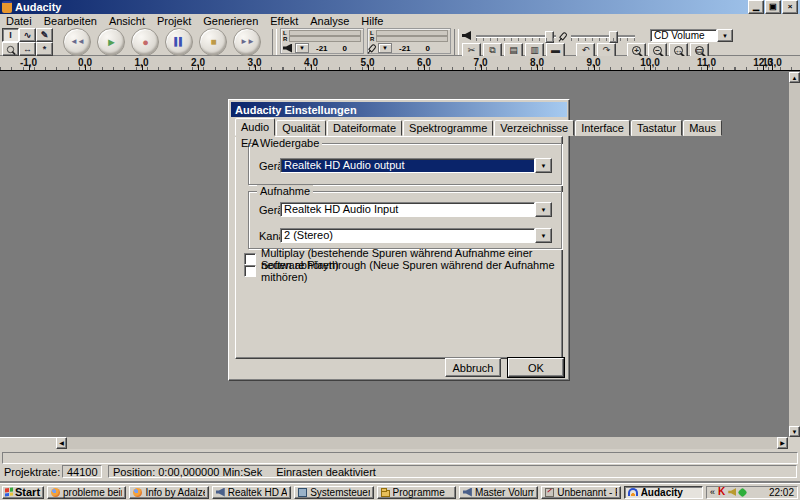 This screenshot has height=500, width=800. I want to click on horizontal-scroll-track, so click(422, 443).